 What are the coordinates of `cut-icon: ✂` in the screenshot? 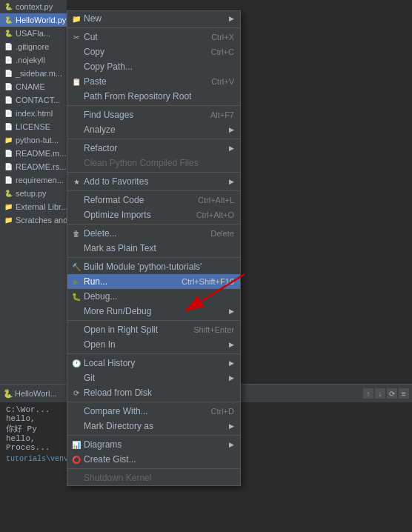 It's located at (76, 37).